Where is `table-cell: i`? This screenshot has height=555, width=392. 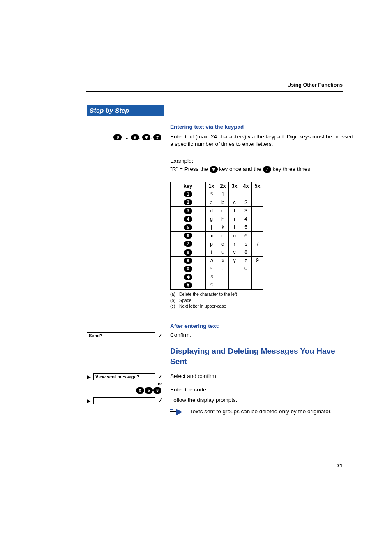 table-cell: i is located at coordinates (235, 219).